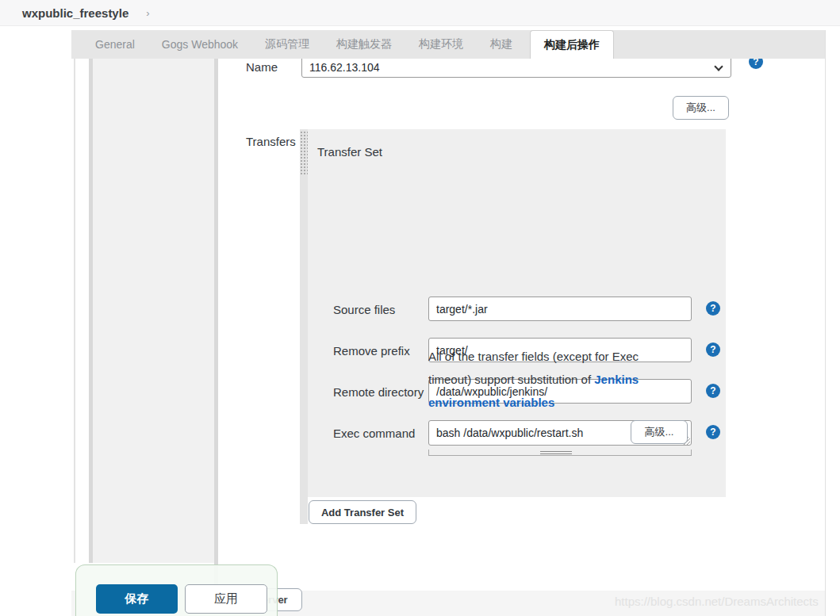  What do you see at coordinates (560, 309) in the screenshot?
I see `source-files-input` at bounding box center [560, 309].